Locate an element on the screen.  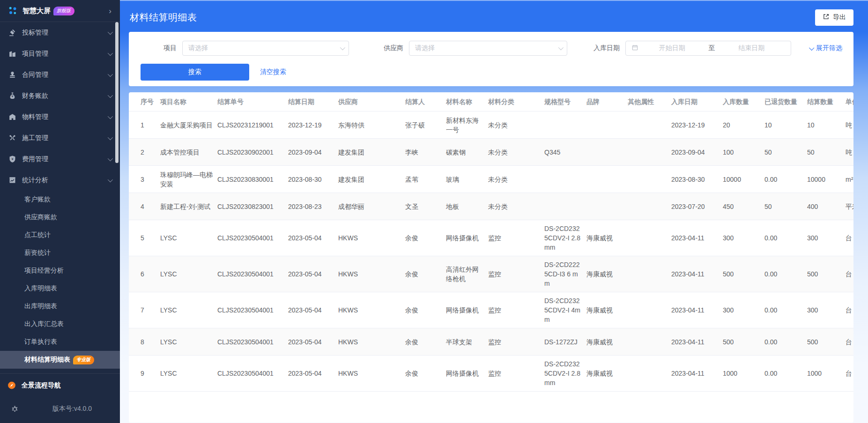
sidebar-item-2: 项目管理 is located at coordinates (60, 53).